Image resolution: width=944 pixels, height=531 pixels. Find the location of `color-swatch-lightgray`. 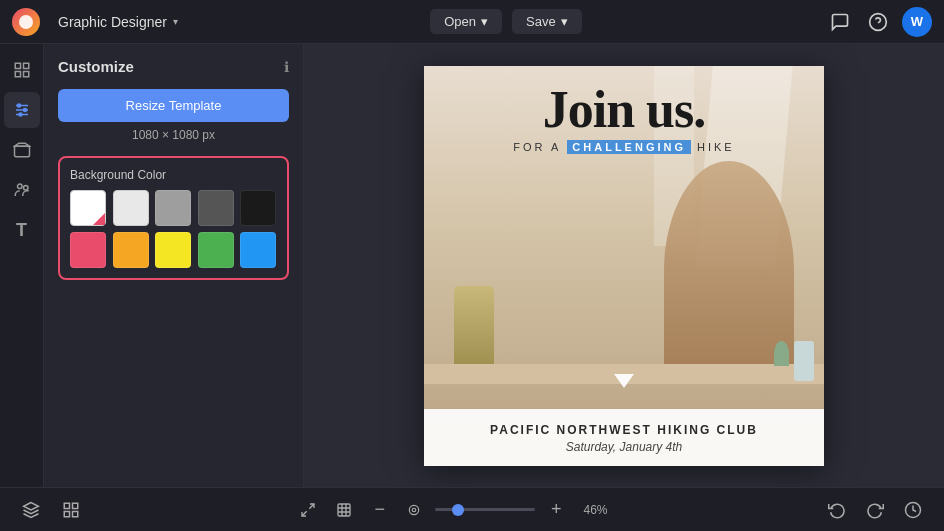

color-swatch-lightgray is located at coordinates (131, 208).